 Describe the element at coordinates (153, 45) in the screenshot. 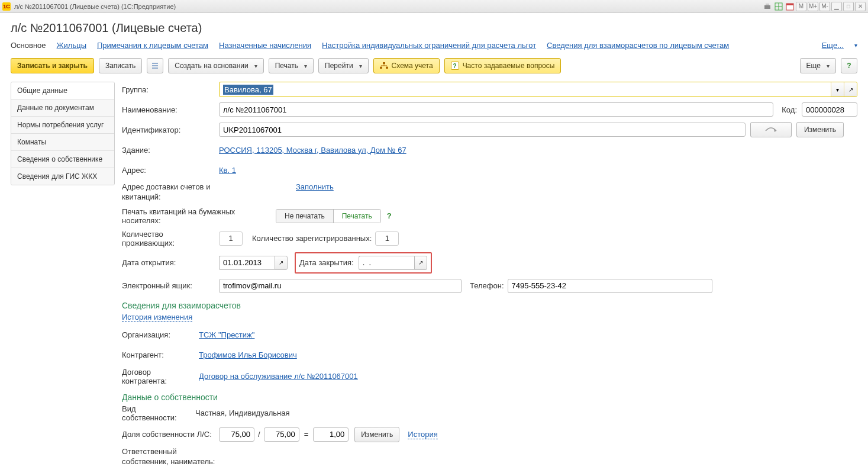

I see `nav-notes: Примечания к лицевым счетам` at that location.